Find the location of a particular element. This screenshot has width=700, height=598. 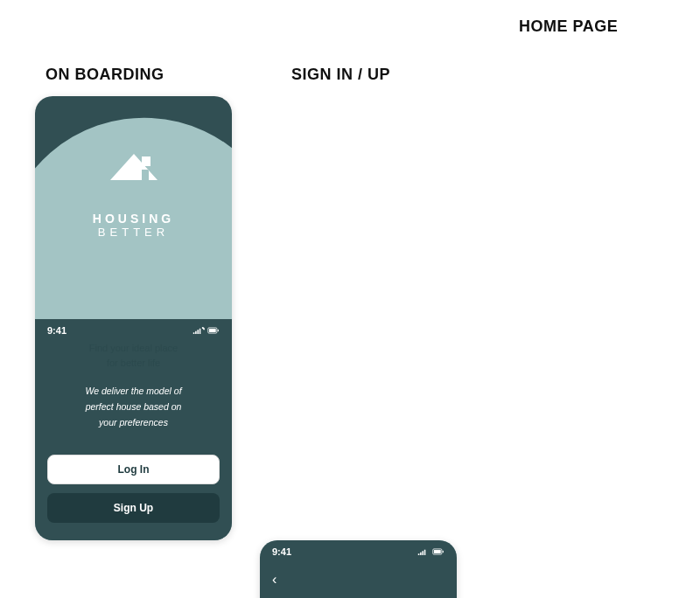

section-label-onboarding: ON BOARDING is located at coordinates (105, 75).